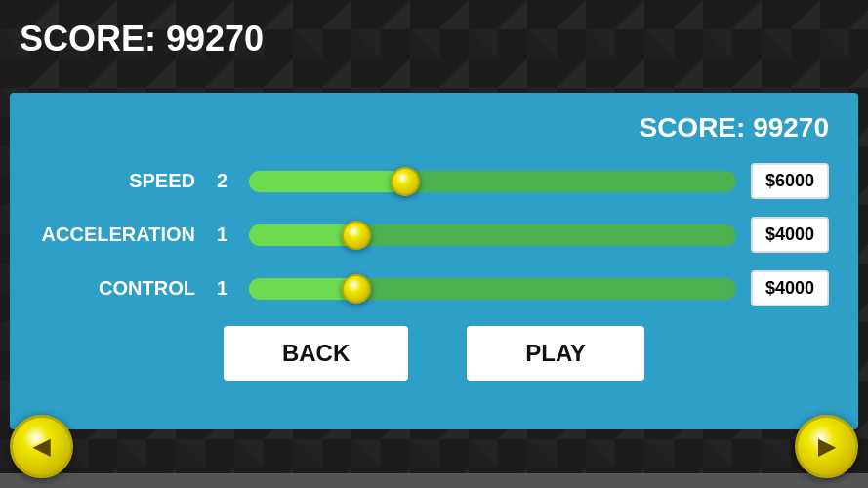 The height and width of the screenshot is (488, 868). Describe the element at coordinates (303, 235) in the screenshot. I see `acceleration-slider-fill` at that location.